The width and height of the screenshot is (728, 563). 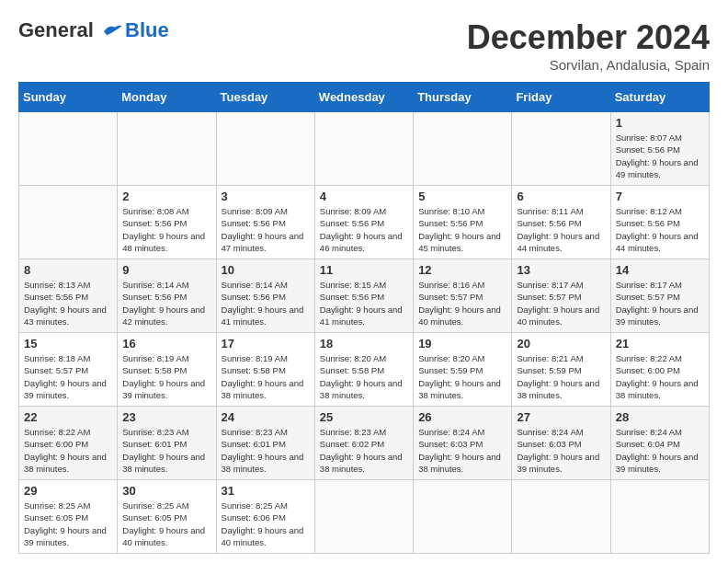 I want to click on calendar-week-row: 22Sunrise: 8:22 AMSunset: 6:00 PMDayligh…, so click(x=364, y=443).